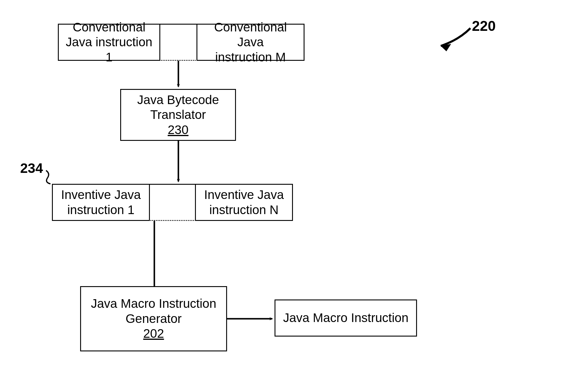 This screenshot has width=574, height=392. Describe the element at coordinates (250, 35) in the screenshot. I see `box-convM-line1: Conventional Java` at that location.